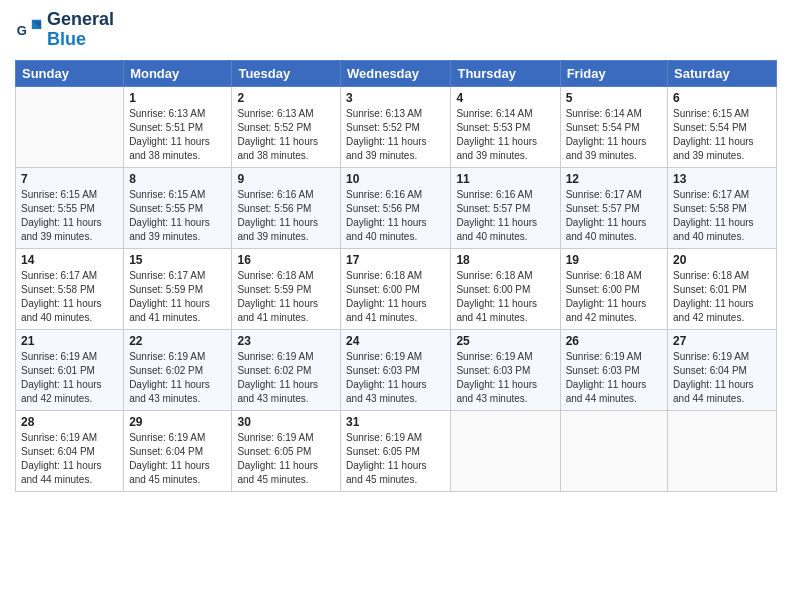  Describe the element at coordinates (178, 450) in the screenshot. I see `calendar-cell: 29Sunrise: 6:19 AMSunset: 6:04 PMDayligh…` at that location.